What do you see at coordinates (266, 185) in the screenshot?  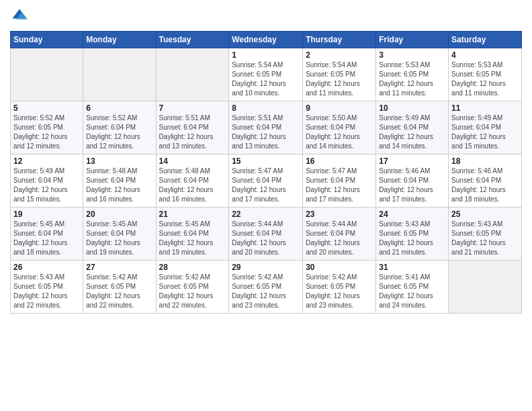 I see `day-info: Sunrise: 5:47 AM Sunset: 6:04 PM Dayligh…` at bounding box center [266, 185].